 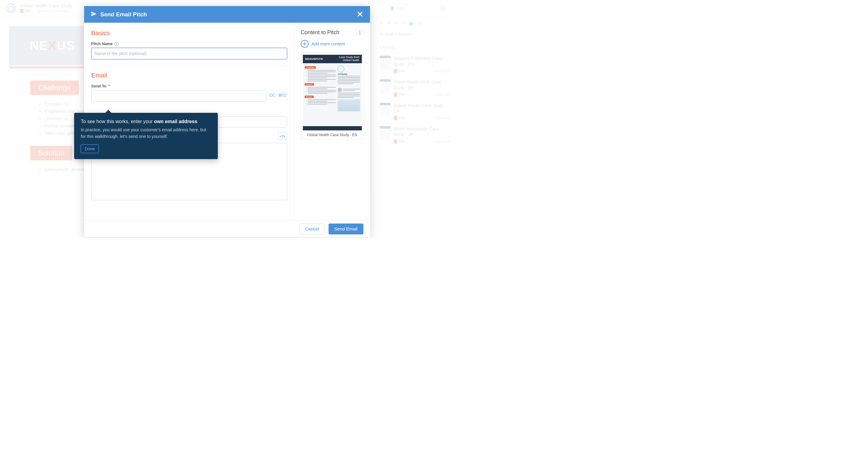 What do you see at coordinates (360, 14) in the screenshot?
I see `close-modal-button: ✕` at bounding box center [360, 14].